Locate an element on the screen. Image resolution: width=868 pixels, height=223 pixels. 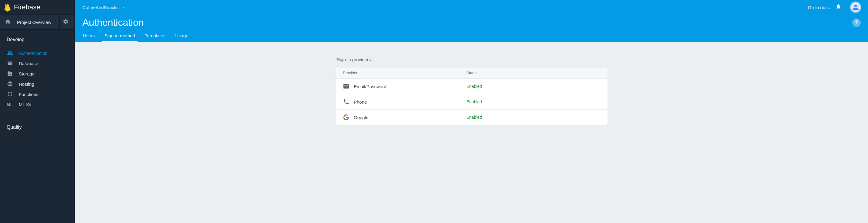
provider-name: Google is located at coordinates (361, 117).